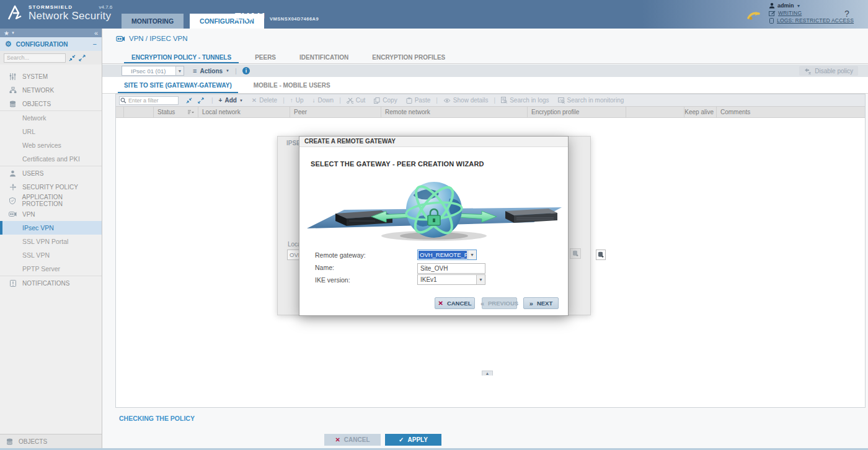  I want to click on user-menu-caret-icon: ▼, so click(799, 6).